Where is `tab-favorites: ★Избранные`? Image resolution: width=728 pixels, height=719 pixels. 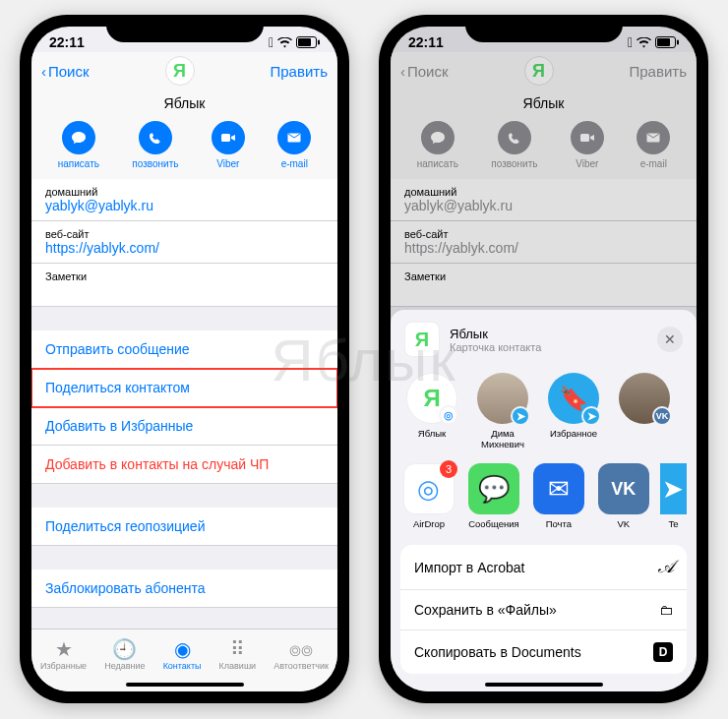
tab-favorites: ★Избранные is located at coordinates (63, 655).